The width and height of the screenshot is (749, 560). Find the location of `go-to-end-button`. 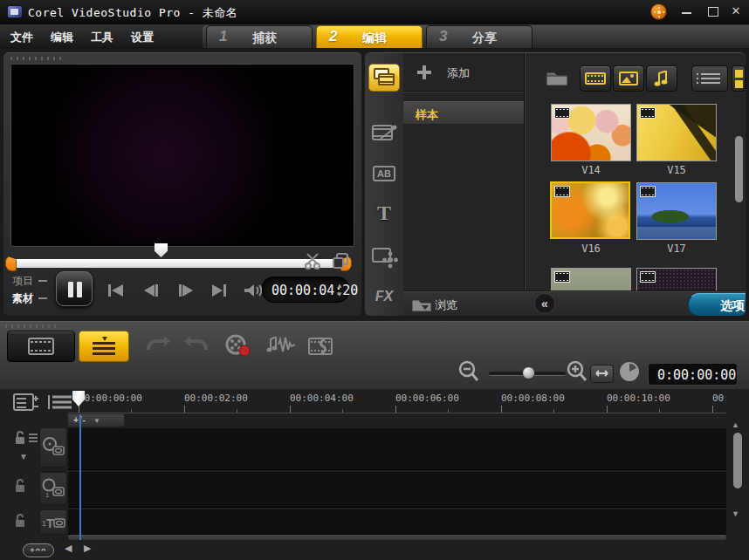

go-to-end-button is located at coordinates (219, 290).